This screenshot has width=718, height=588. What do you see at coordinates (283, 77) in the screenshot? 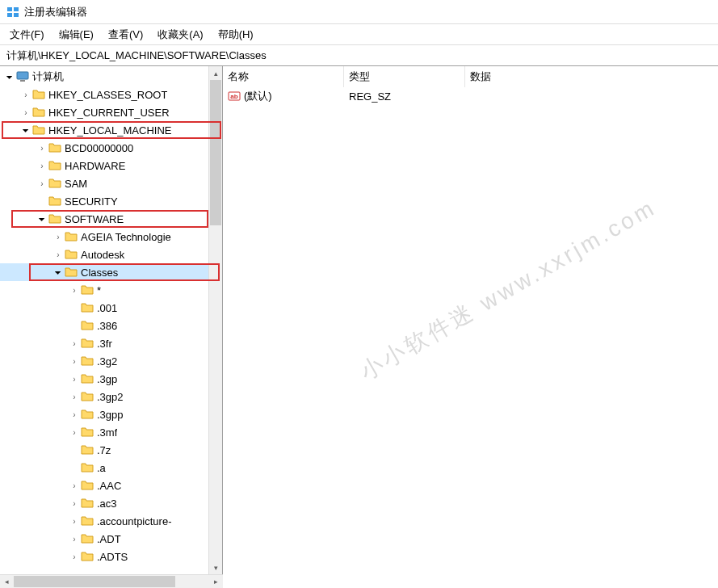
I see `column-header-name: 名称` at bounding box center [283, 77].